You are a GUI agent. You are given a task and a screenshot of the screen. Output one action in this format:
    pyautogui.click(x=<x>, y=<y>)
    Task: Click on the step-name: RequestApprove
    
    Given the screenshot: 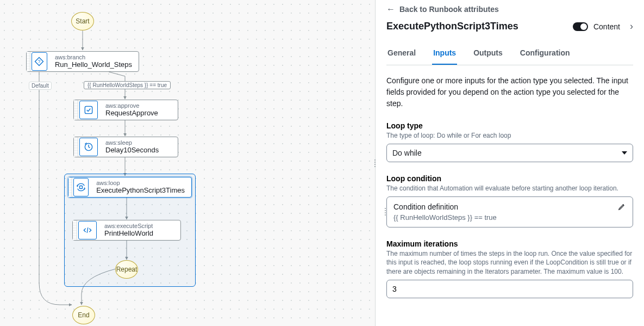 What is the action you would take?
    pyautogui.click(x=132, y=113)
    